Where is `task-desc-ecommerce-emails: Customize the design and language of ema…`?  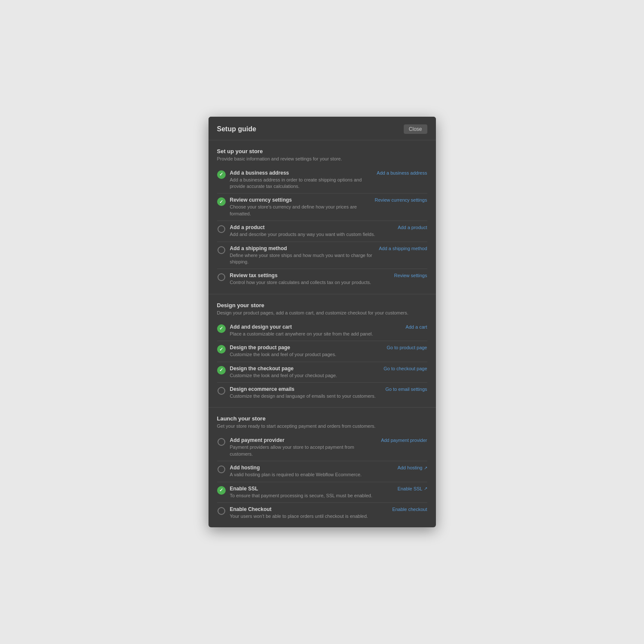
task-desc-ecommerce-emails: Customize the design and language of ema… is located at coordinates (305, 396).